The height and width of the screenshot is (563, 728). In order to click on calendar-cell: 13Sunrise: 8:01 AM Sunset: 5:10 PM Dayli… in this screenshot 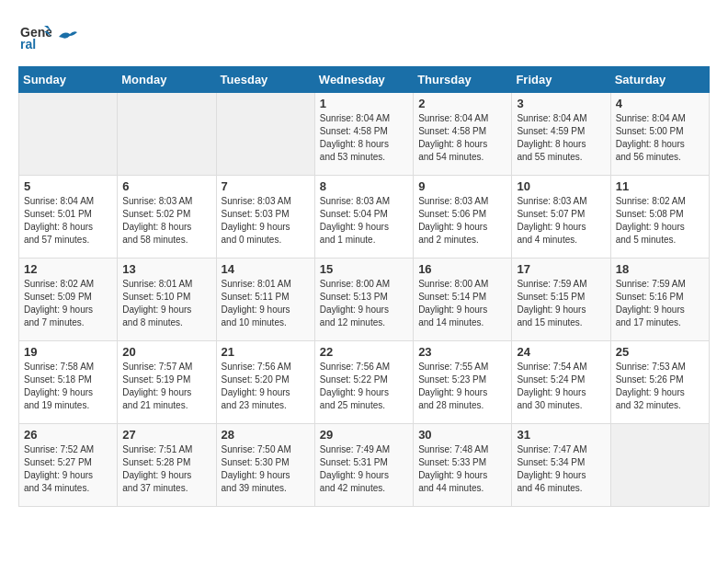, I will do `click(167, 300)`.